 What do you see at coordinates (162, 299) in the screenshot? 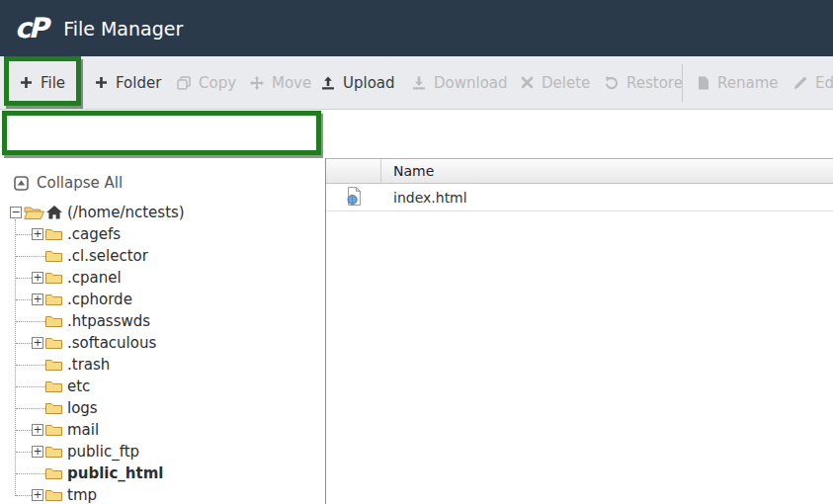
I see `tree-item-cphorde: +.cphorde` at bounding box center [162, 299].